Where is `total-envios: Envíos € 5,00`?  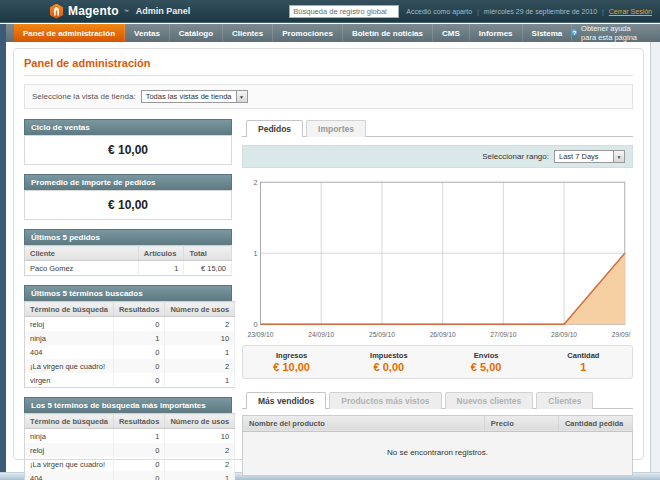 total-envios: Envíos € 5,00 is located at coordinates (486, 362).